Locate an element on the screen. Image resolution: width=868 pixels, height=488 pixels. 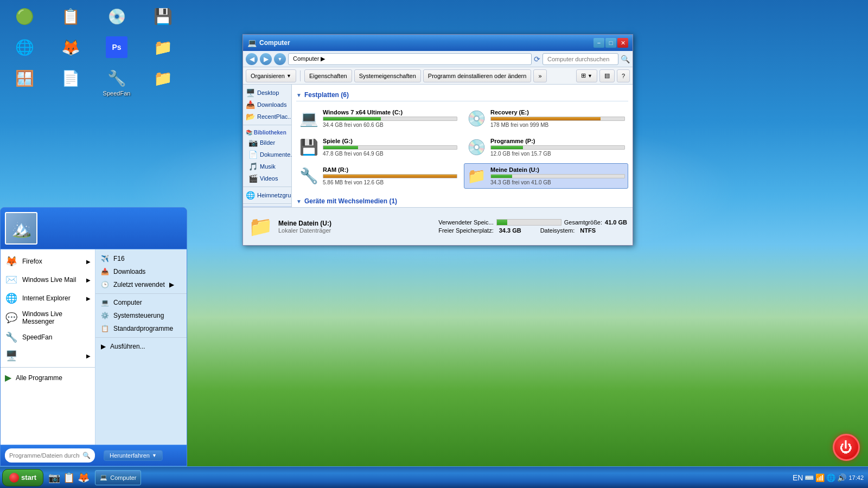
drive-p-bar-fill is located at coordinates (507, 147).